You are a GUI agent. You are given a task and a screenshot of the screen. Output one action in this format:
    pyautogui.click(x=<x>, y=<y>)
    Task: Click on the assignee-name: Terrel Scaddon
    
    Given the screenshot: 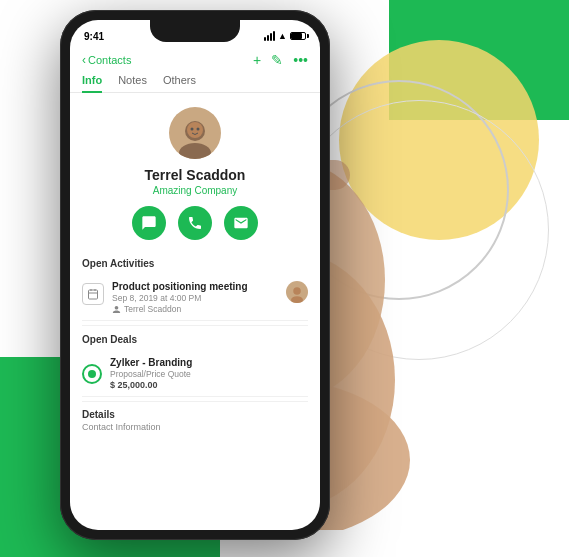 What is the action you would take?
    pyautogui.click(x=152, y=309)
    